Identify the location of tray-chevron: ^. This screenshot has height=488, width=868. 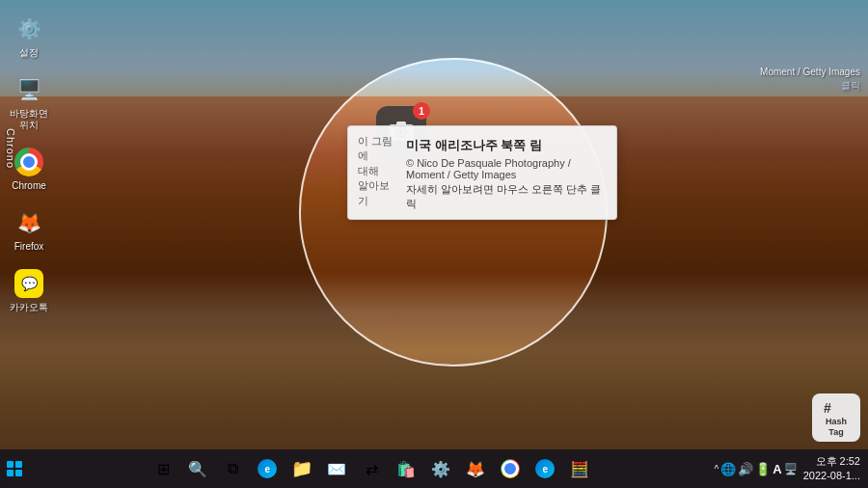
(718, 469).